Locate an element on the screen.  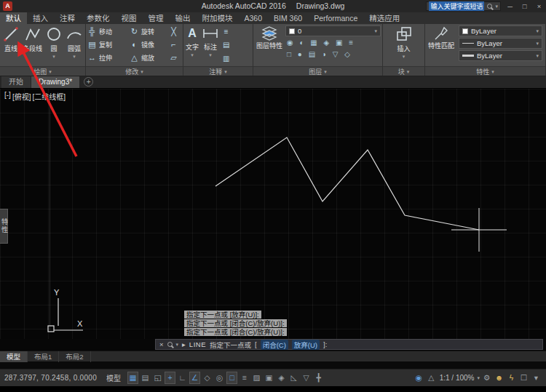
layer-select-dropdown: 0 ▾ is located at coordinates (333, 31).